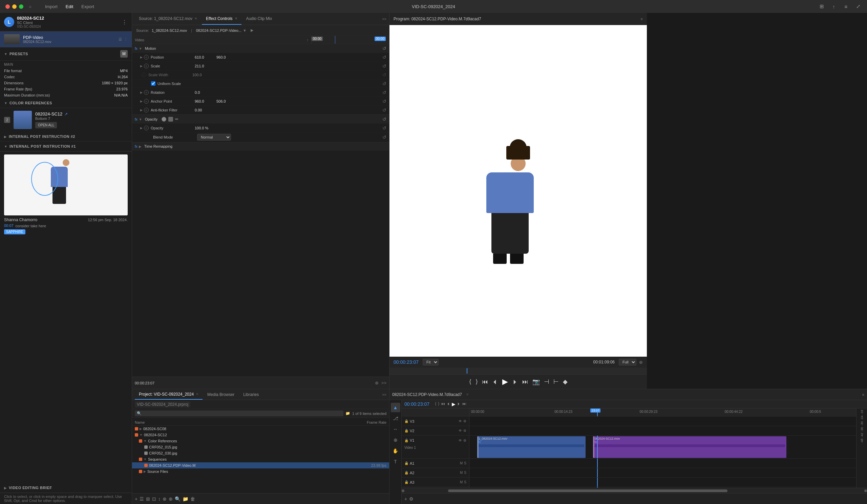  Describe the element at coordinates (308, 40) in the screenshot. I see `scroll-up-icon: ↑` at that location.